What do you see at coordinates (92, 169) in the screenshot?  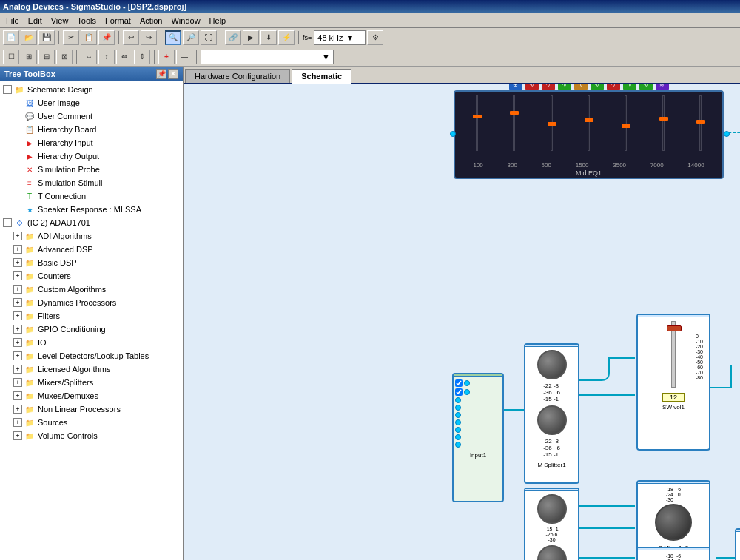 I see `tree-item-simulation-probe: ✕Simulation Probe` at bounding box center [92, 169].